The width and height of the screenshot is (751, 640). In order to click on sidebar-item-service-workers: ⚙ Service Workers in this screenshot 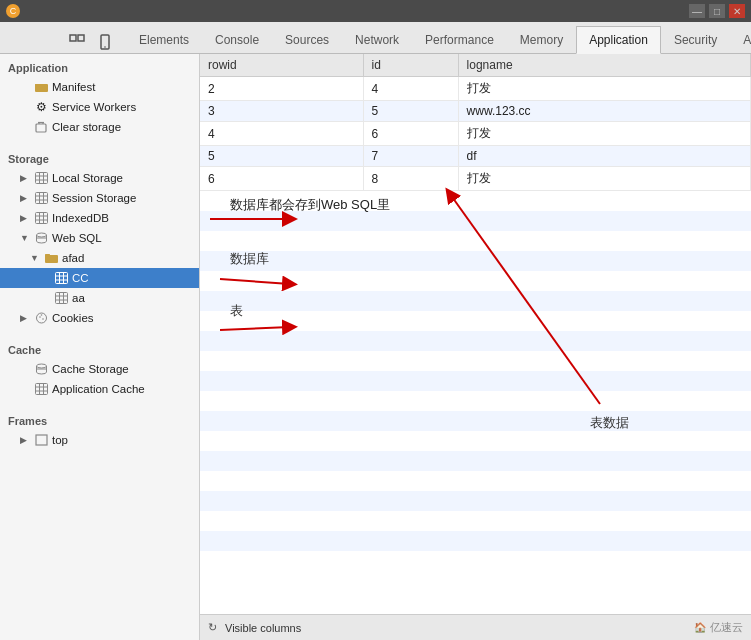, I will do `click(100, 107)`.